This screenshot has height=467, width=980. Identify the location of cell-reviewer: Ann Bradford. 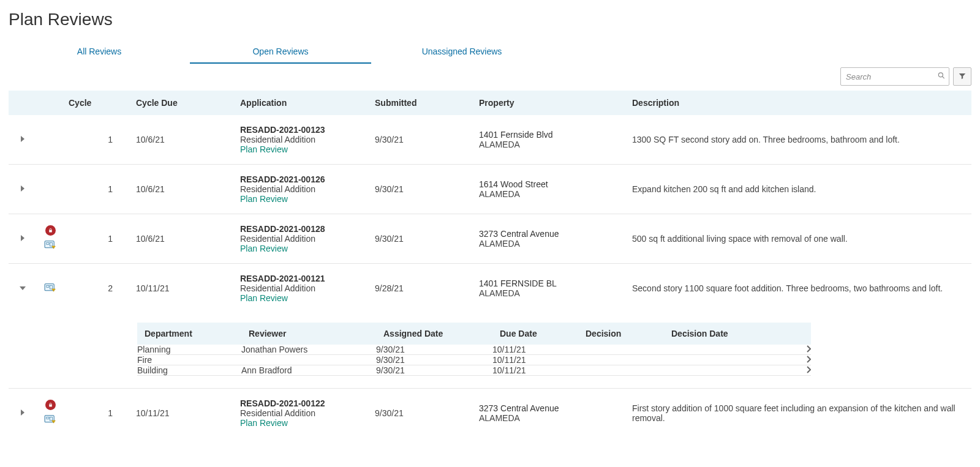
(309, 371).